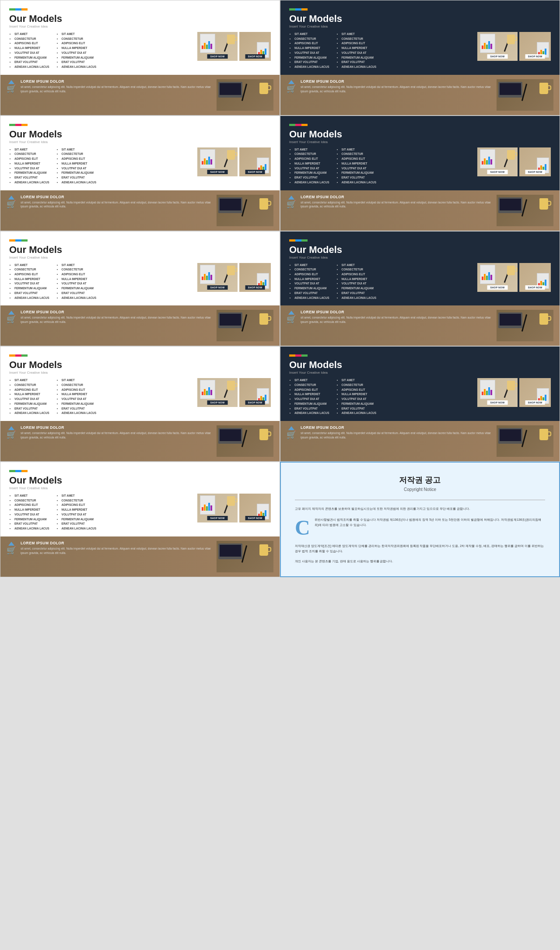  What do you see at coordinates (525, 210) in the screenshot?
I see `cart-scene-image` at bounding box center [525, 210].